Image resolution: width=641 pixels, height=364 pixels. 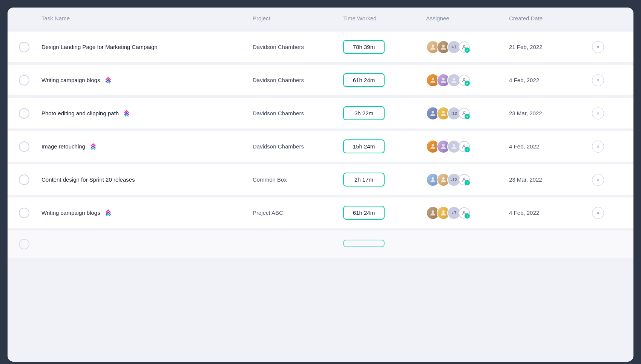 What do you see at coordinates (320, 80) in the screenshot?
I see `table-row: Writing campaign blogs Davidson Chambers…` at bounding box center [320, 80].